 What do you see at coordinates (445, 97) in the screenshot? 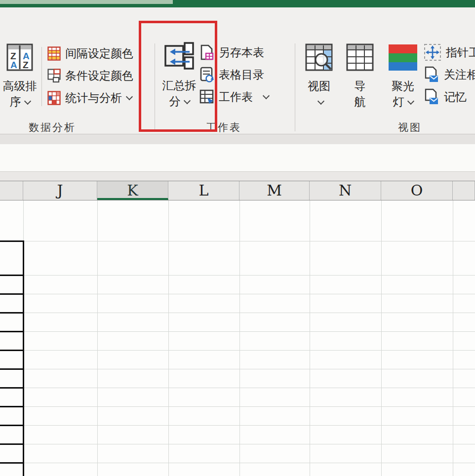
I see `memory-button: 记忆` at bounding box center [445, 97].